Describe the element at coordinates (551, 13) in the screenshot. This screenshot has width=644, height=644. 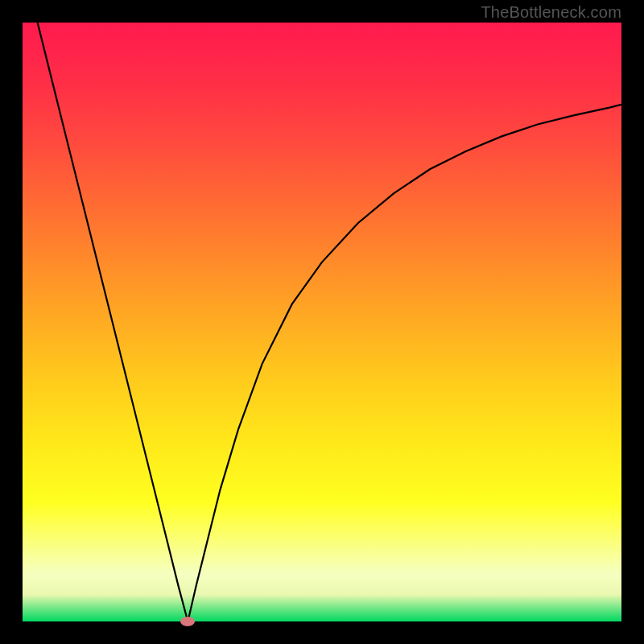
I see `watermark-text: TheBottleneck.com` at that location.